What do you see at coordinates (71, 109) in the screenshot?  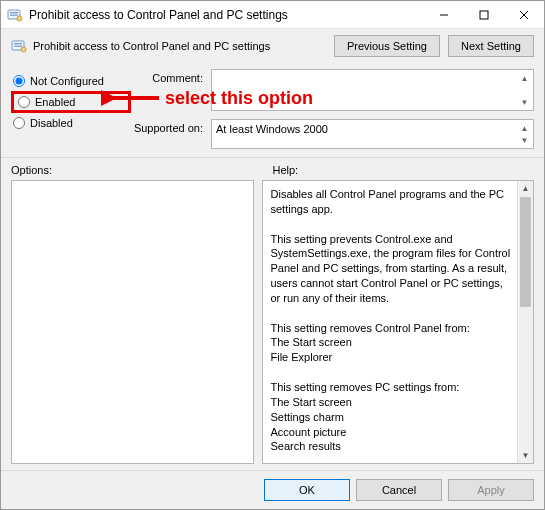 I see `radio-column: Not Configured Enabled Disabled` at bounding box center [71, 109].